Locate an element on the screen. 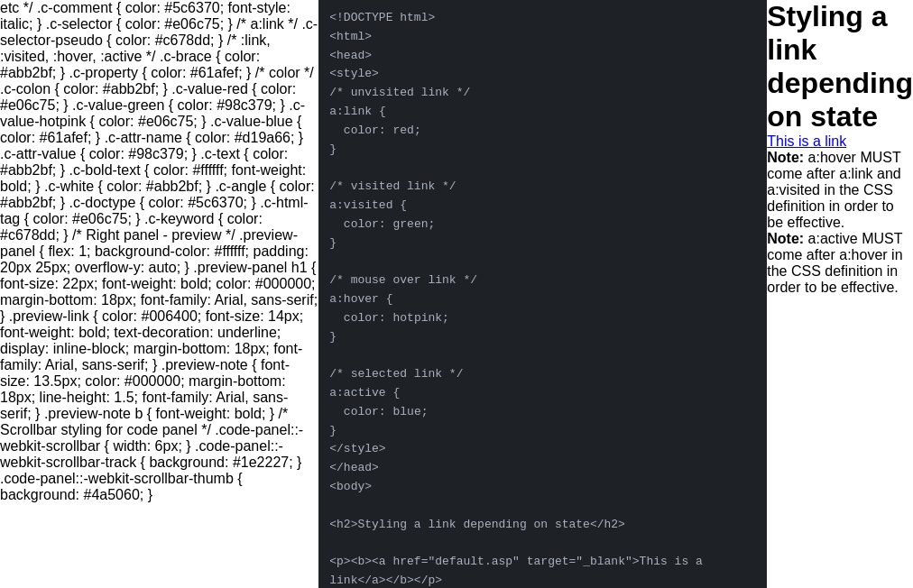 Image resolution: width=913 pixels, height=588 pixels. preview-link: This is a link is located at coordinates (807, 141).